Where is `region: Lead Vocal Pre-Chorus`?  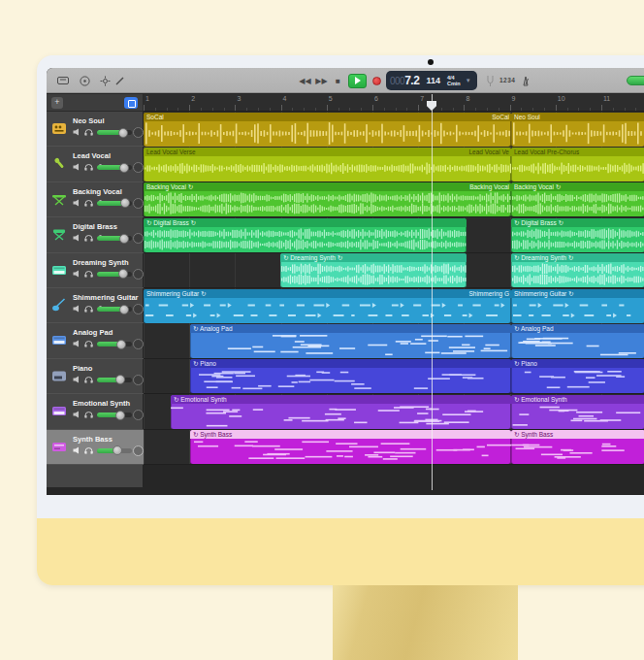
region: Lead Vocal Pre-Chorus is located at coordinates (578, 165).